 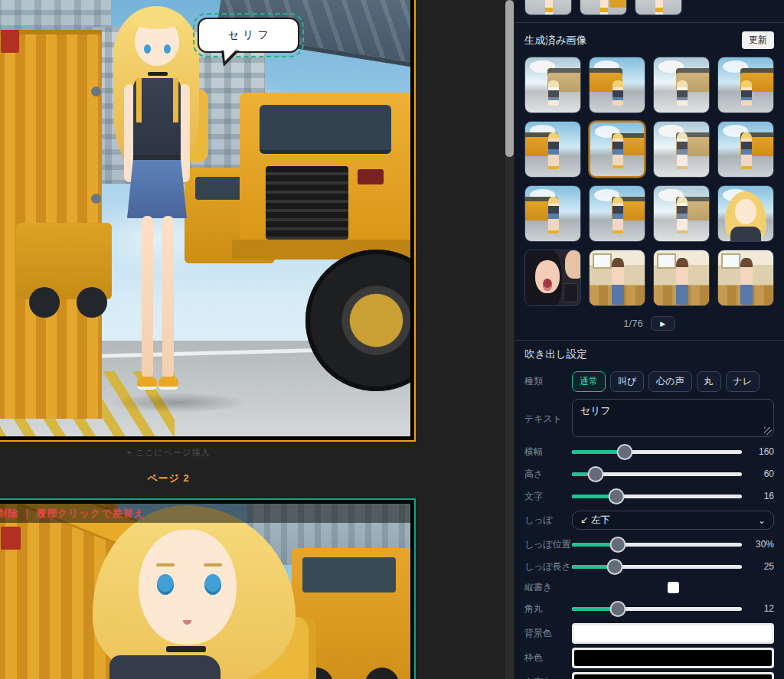 What do you see at coordinates (674, 588) in the screenshot?
I see `vertical-text-checkbox` at bounding box center [674, 588].